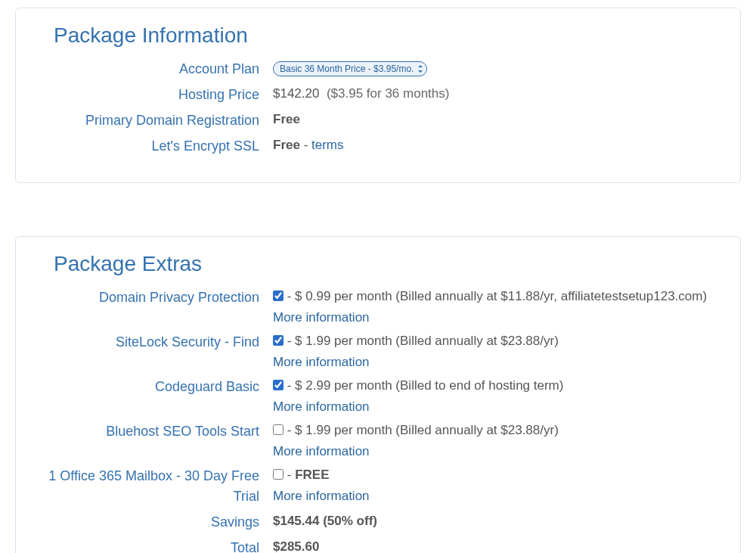 The height and width of the screenshot is (553, 756). Describe the element at coordinates (495, 452) in the screenshot. I see `seo-more-info-link: More information` at that location.